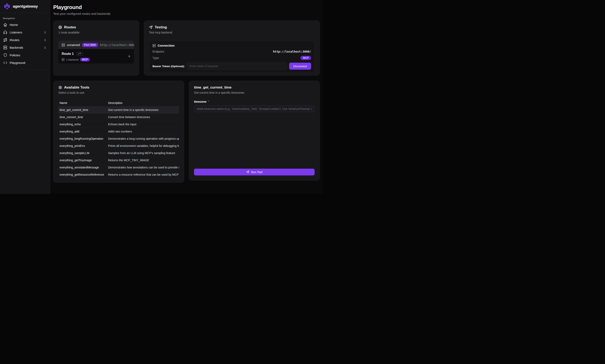  I want to click on tool-row-everything_getResourceReference: everything_getResourceReferenceReturns a…, so click(119, 175).